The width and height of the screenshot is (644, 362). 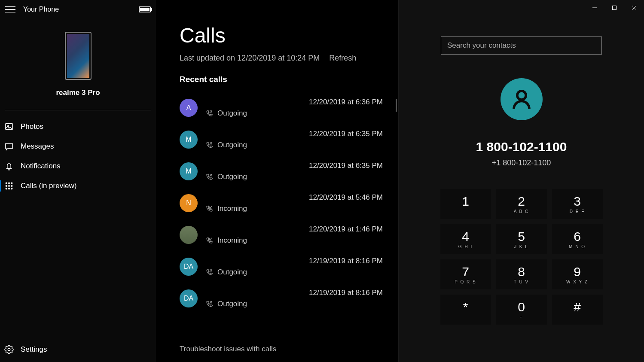 I want to click on call-item: A 12/20/2019 at 6:36 PM Outgoing, so click(x=281, y=108).